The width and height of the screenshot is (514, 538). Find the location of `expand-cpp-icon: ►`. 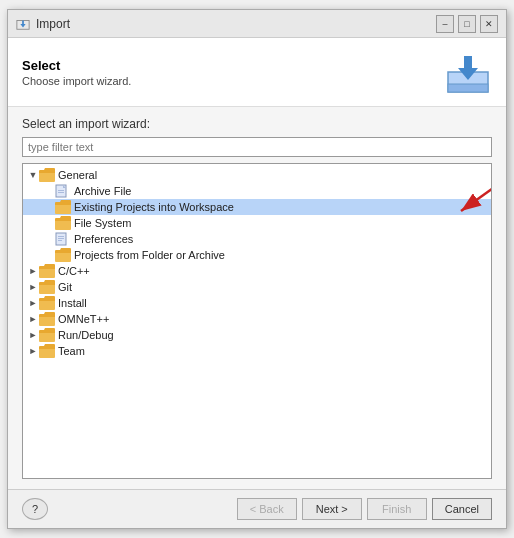

expand-cpp-icon: ► is located at coordinates (33, 271).